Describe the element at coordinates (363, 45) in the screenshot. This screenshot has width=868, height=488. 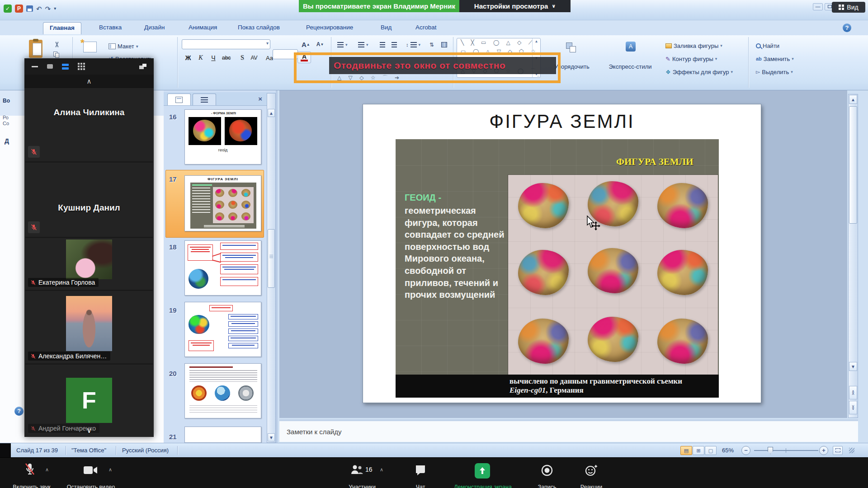
I see `numbering-button: ▾` at that location.